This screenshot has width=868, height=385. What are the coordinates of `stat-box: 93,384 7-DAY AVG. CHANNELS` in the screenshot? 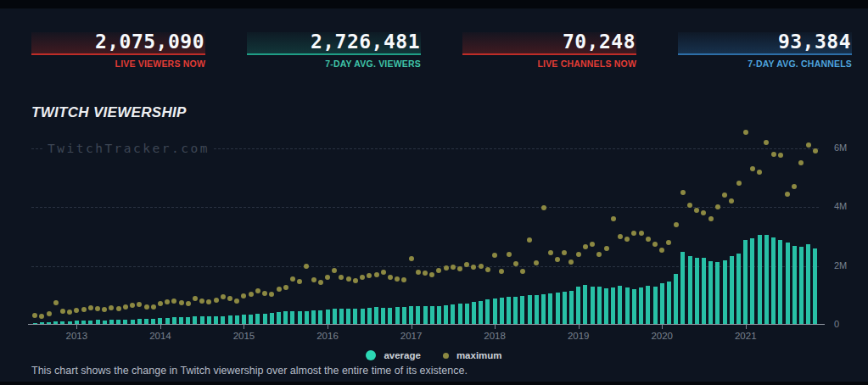 It's located at (765, 51).